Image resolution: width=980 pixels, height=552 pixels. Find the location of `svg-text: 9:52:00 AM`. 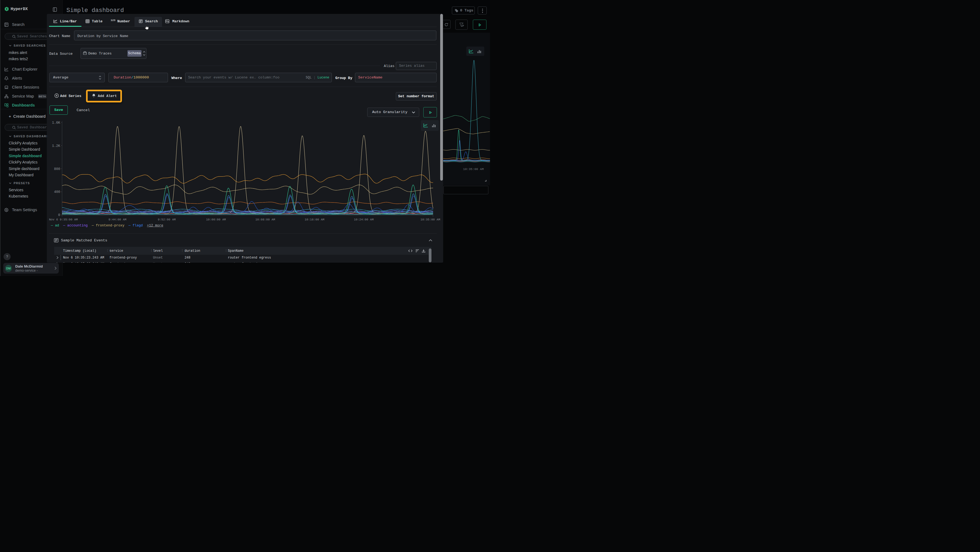

svg-text: 9:52:00 AM is located at coordinates (167, 220).